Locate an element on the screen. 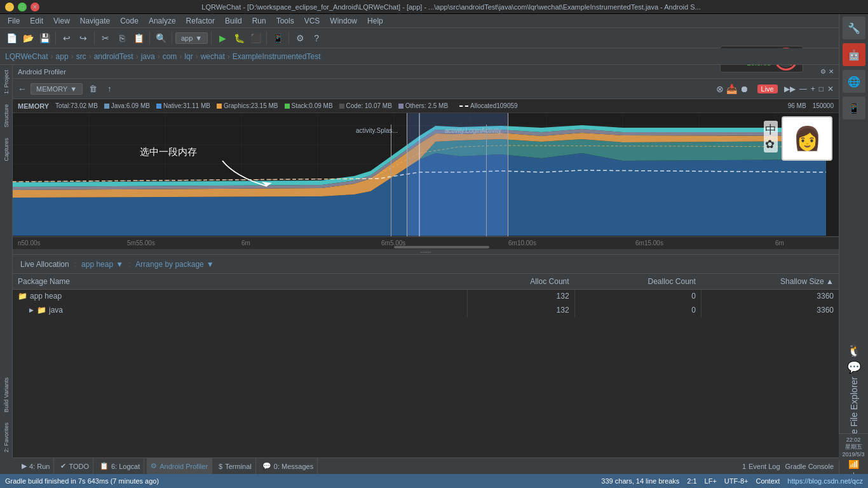 The width and height of the screenshot is (868, 488). app-selector: app▼ is located at coordinates (192, 38).